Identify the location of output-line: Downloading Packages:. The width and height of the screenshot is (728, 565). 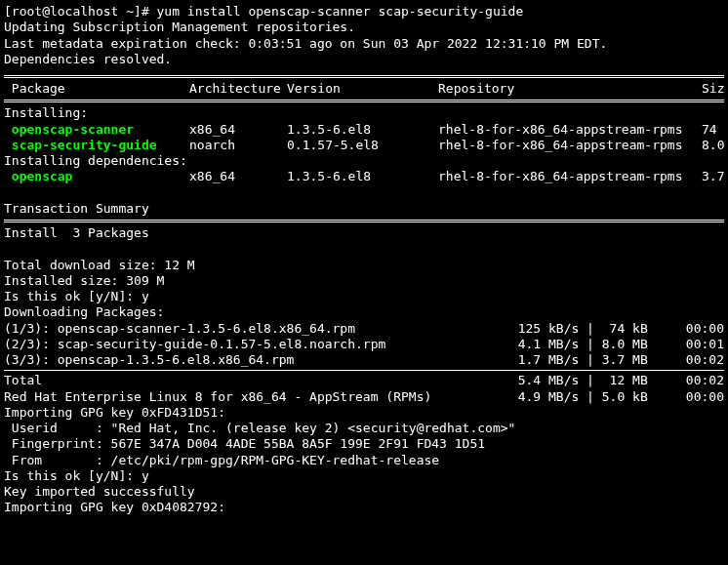
(364, 312).